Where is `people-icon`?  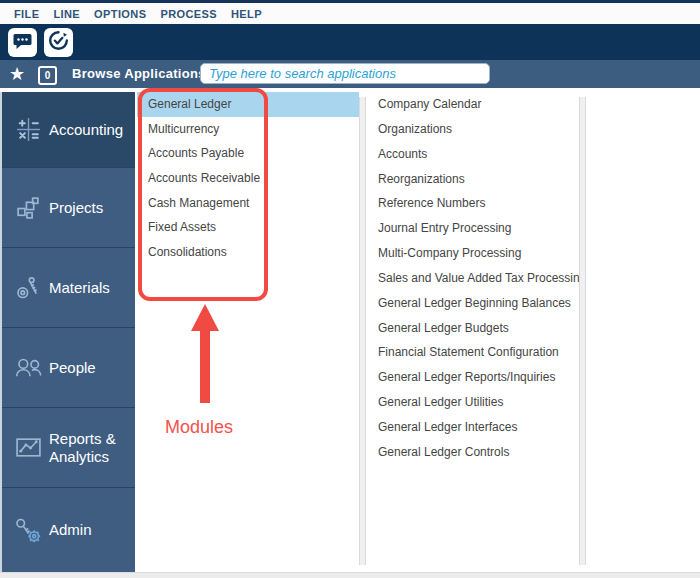
people-icon is located at coordinates (28, 368).